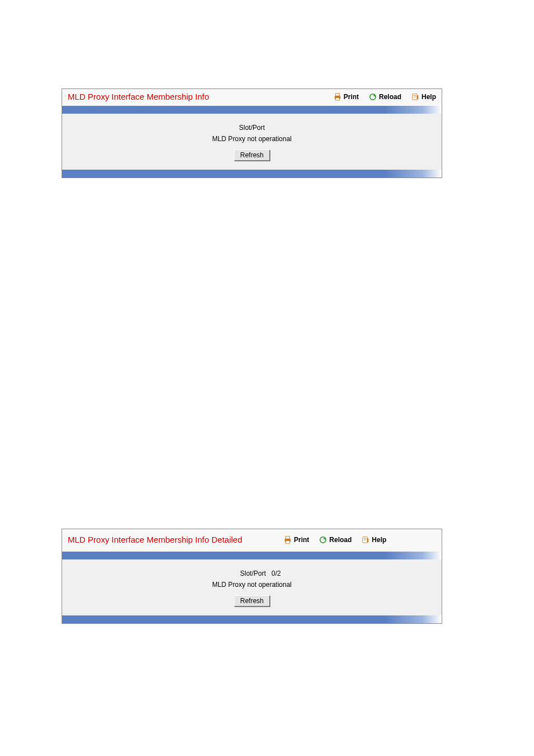  I want to click on panel-header: MLD Proxy Interface Membership Info Deta…, so click(252, 540).